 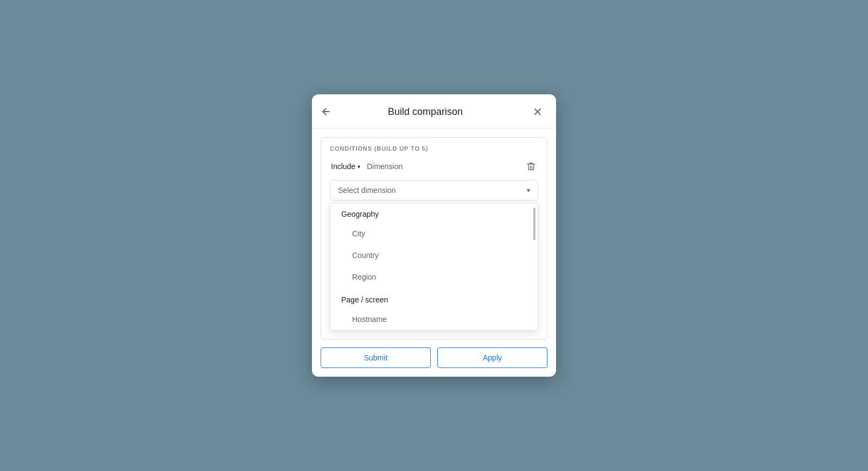 I want to click on apply-button: Apply, so click(x=493, y=358).